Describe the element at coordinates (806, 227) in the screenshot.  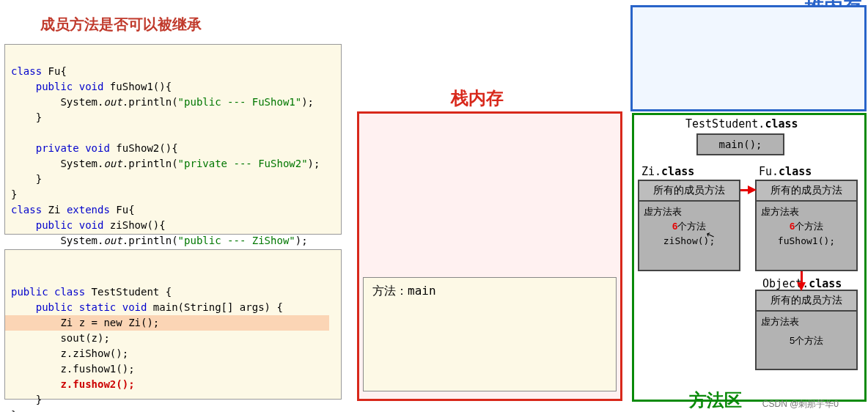
I see `fu-box-body: 虚方法表 6个方法 fuShow1();` at that location.